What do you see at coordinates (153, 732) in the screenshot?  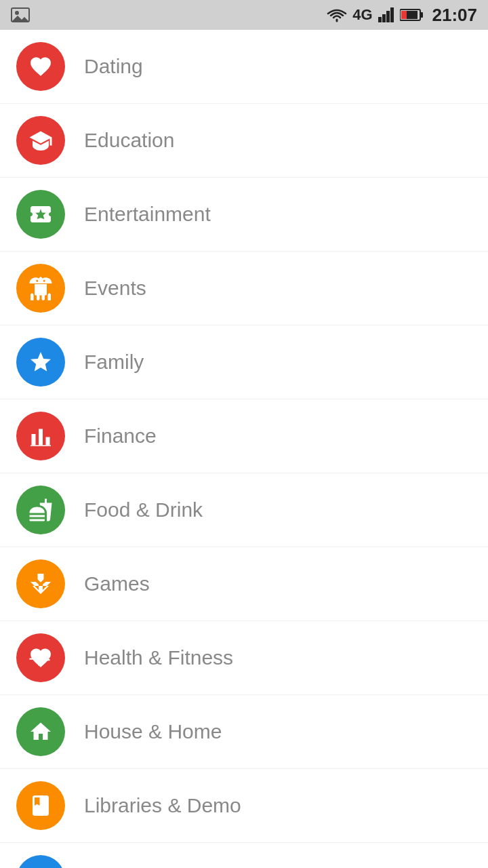 I see `house-home-label: House & Home` at bounding box center [153, 732].